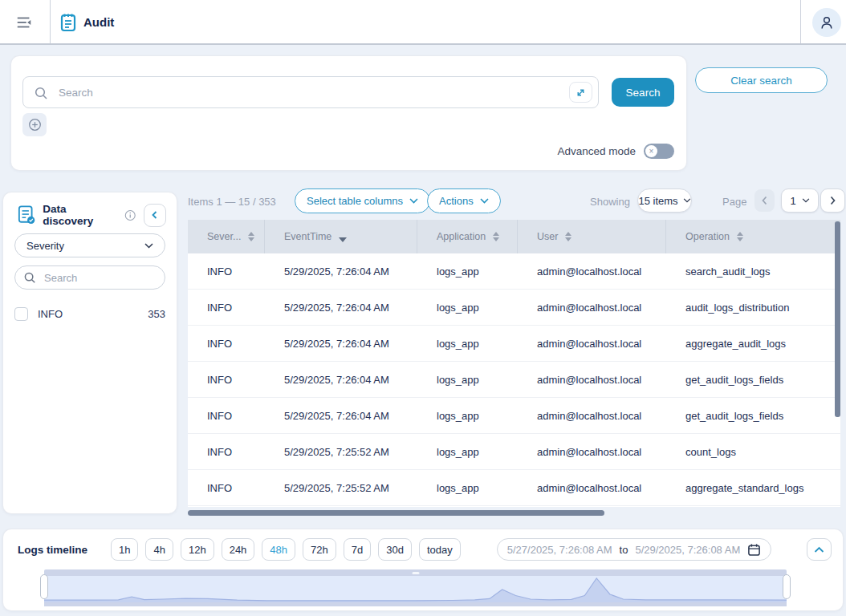  Describe the element at coordinates (833, 201) in the screenshot. I see `next-page-button` at that location.